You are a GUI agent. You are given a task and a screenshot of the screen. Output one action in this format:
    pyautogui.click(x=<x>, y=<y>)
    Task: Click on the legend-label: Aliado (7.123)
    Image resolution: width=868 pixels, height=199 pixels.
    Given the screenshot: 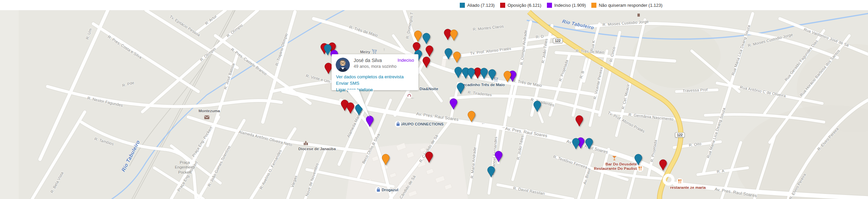 What is the action you would take?
    pyautogui.click(x=481, y=5)
    